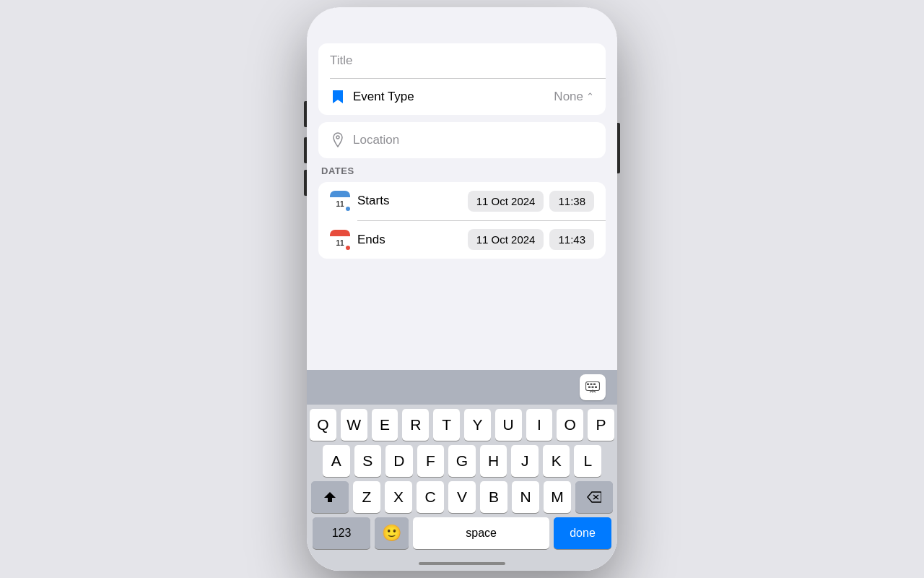 This screenshot has width=924, height=578. Describe the element at coordinates (462, 480) in the screenshot. I see `keyboard: Q W E R T Y U I O P A S D F G` at that location.